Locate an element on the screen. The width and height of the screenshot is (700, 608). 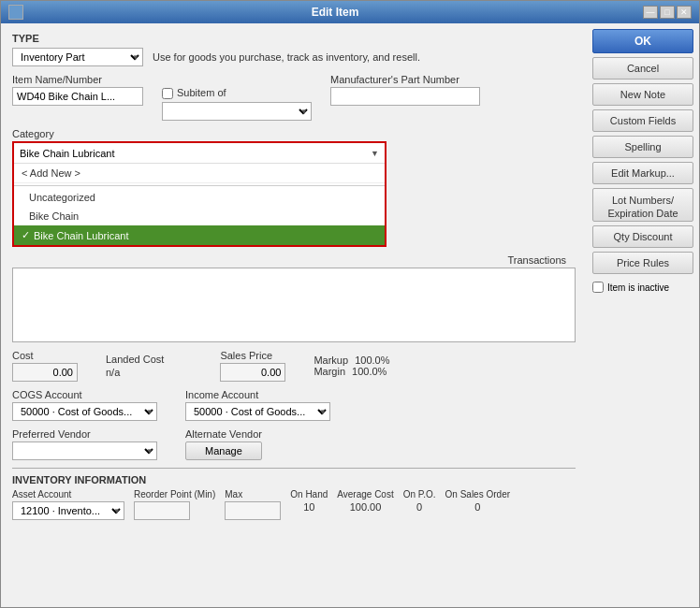
margin-value: 100.0% is located at coordinates (369, 371).